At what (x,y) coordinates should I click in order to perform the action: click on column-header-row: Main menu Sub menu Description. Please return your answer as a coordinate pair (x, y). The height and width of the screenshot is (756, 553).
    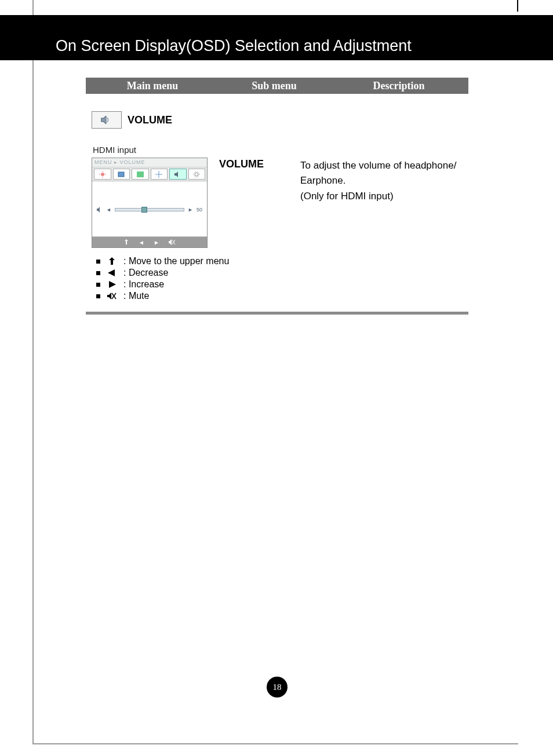
    Looking at the image, I should click on (277, 86).